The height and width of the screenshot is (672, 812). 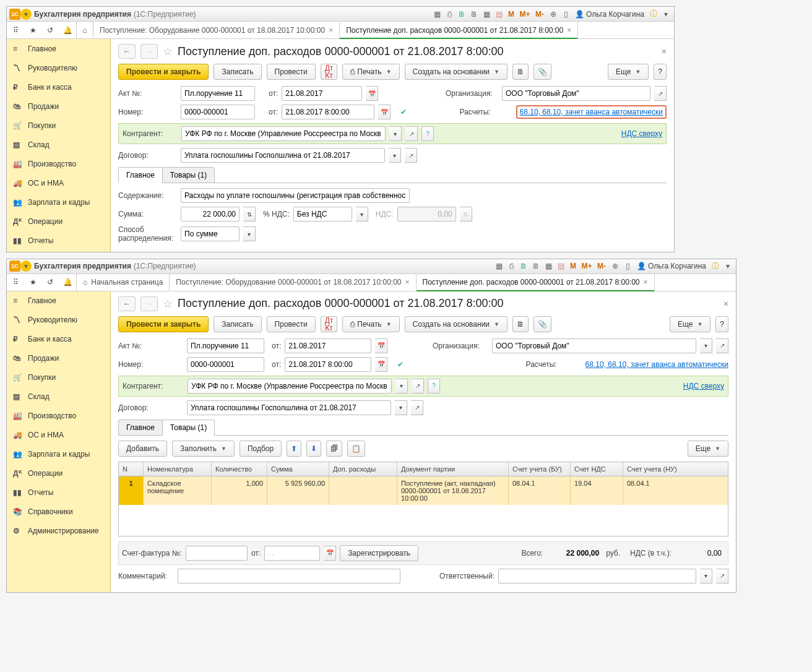 What do you see at coordinates (85, 30) in the screenshot?
I see `home-icon: ⌂` at bounding box center [85, 30].